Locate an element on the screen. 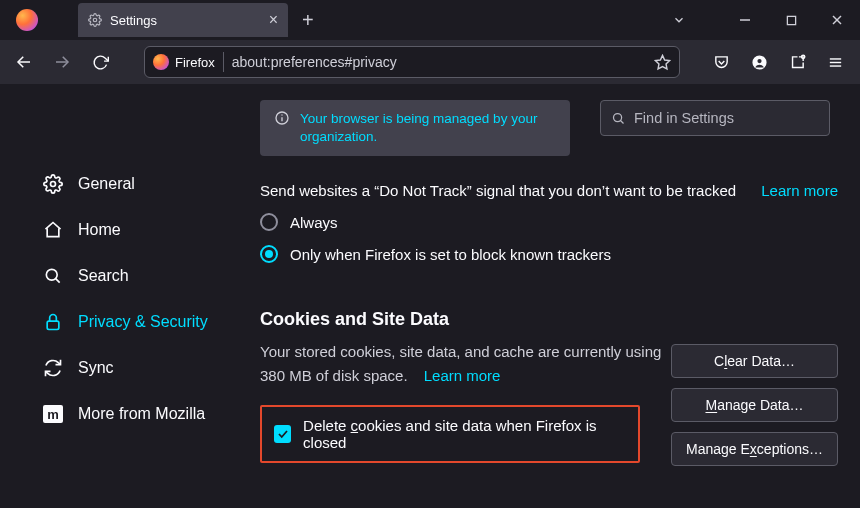 The width and height of the screenshot is (860, 508). dnt-learn-more-link: Learn more is located at coordinates (800, 190).